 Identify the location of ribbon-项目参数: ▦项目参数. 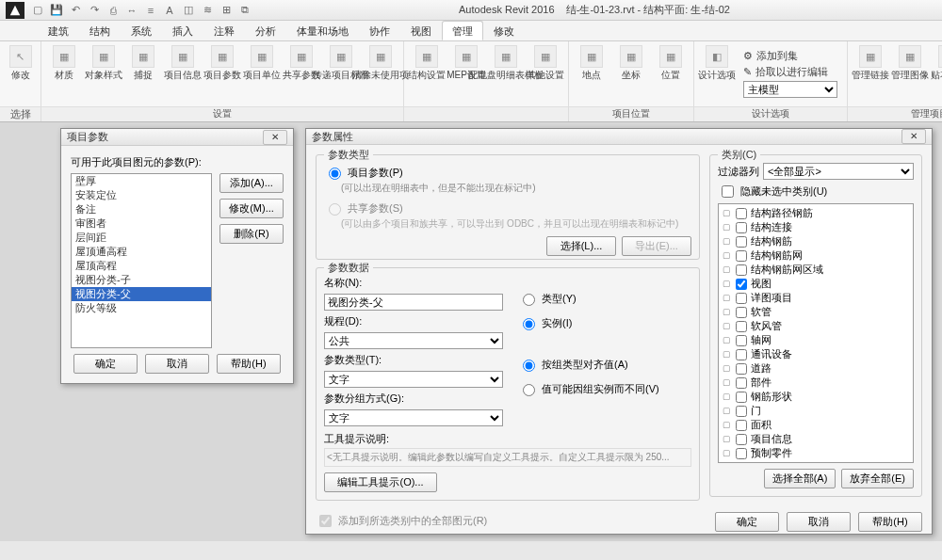
(222, 62).